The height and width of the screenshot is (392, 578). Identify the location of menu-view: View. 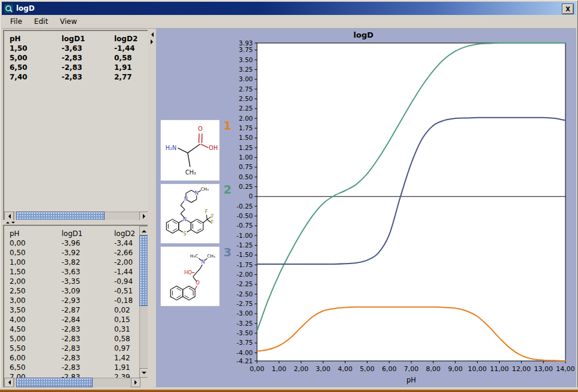
(68, 22).